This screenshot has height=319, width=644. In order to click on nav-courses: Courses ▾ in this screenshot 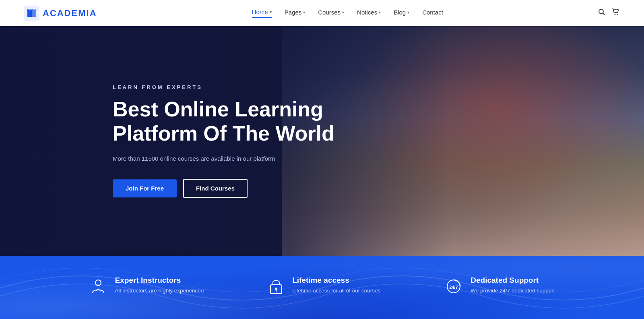, I will do `click(331, 13)`.